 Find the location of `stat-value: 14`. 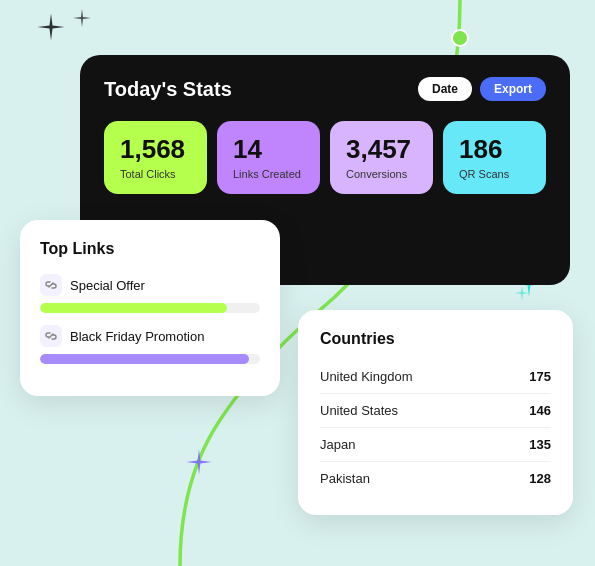

stat-value: 14 is located at coordinates (268, 150).